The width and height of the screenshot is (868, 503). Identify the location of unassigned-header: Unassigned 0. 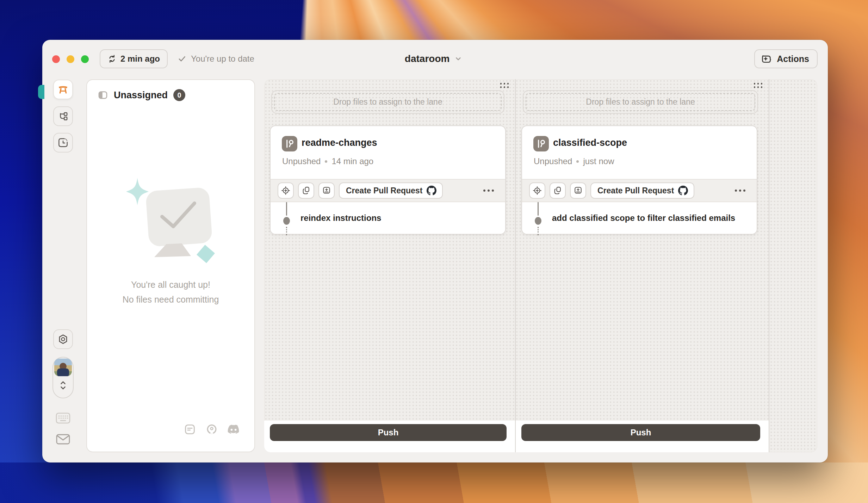
(142, 95).